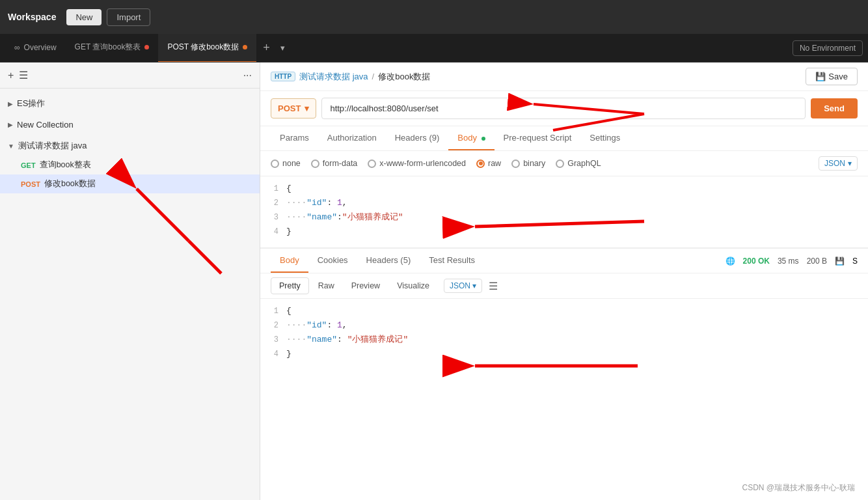 Image resolution: width=868 pixels, height=500 pixels. Describe the element at coordinates (564, 311) in the screenshot. I see `response-code-line-1: 1 {` at that location.